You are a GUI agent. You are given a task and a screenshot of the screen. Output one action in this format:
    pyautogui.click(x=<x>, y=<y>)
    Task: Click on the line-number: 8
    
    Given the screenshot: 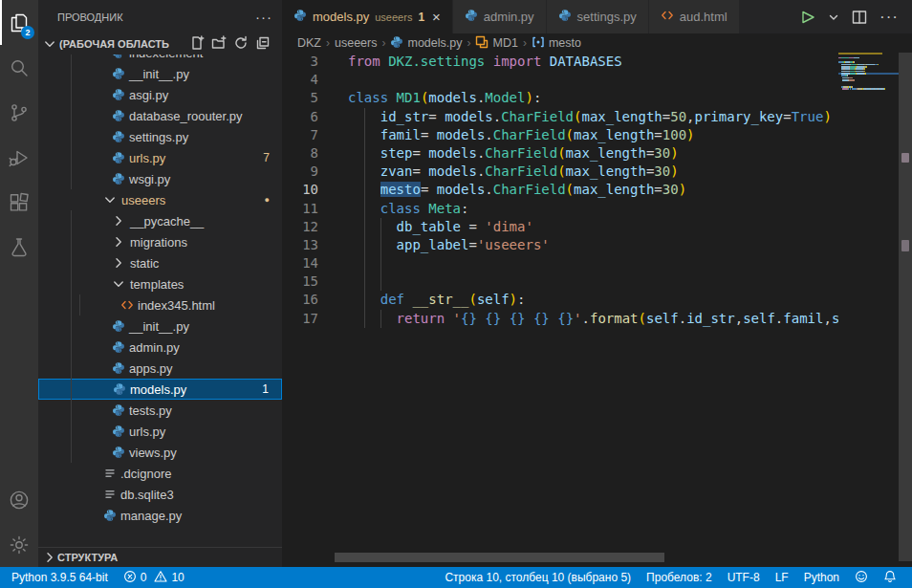 What is the action you would take?
    pyautogui.click(x=310, y=153)
    